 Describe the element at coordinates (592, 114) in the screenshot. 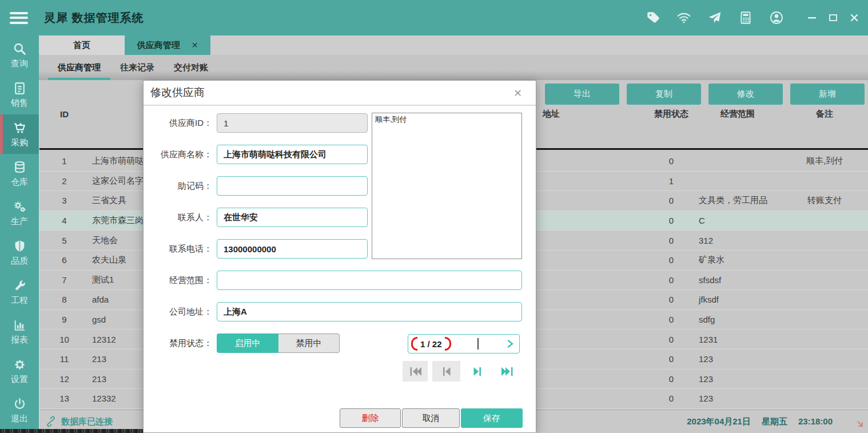

I see `col-header-address: 地址` at that location.